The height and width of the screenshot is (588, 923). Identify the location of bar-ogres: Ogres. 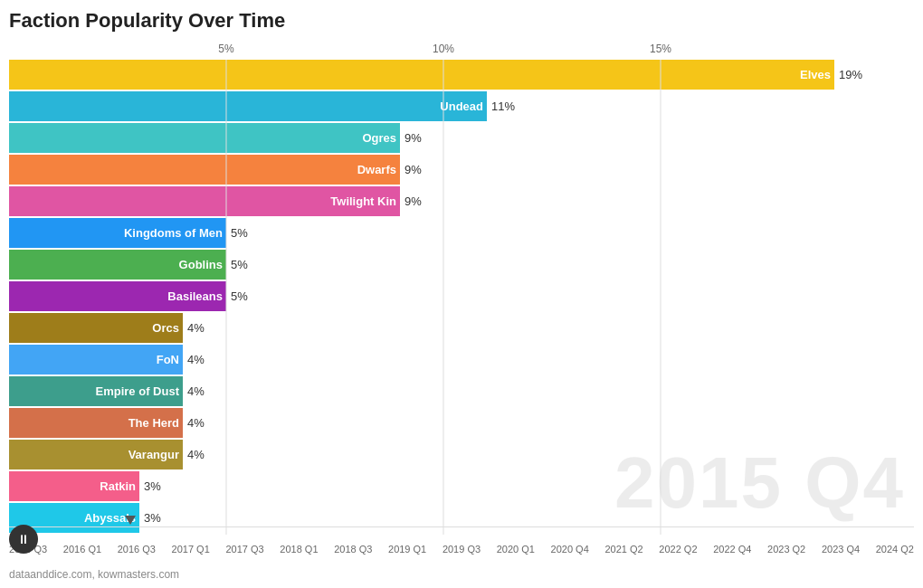
(205, 138).